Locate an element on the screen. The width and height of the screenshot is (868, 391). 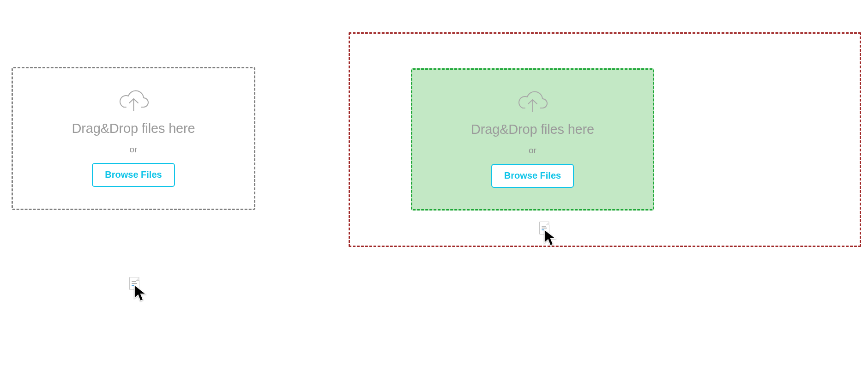
dropzone-highlighted: Drag&Drop files here or Browse Files is located at coordinates (533, 139).